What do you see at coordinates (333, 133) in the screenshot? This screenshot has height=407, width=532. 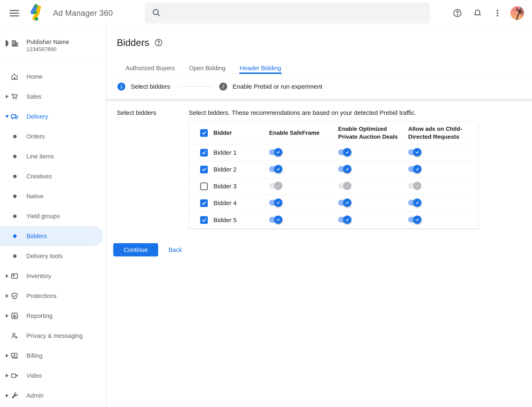 I see `table-header-row: Bidder Enable SafeFrame Enable Optimized…` at bounding box center [333, 133].